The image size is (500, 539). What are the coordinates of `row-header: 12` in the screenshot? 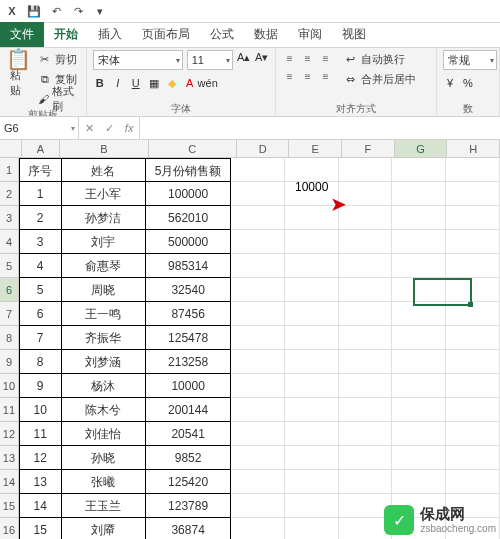 It's located at (10, 434).